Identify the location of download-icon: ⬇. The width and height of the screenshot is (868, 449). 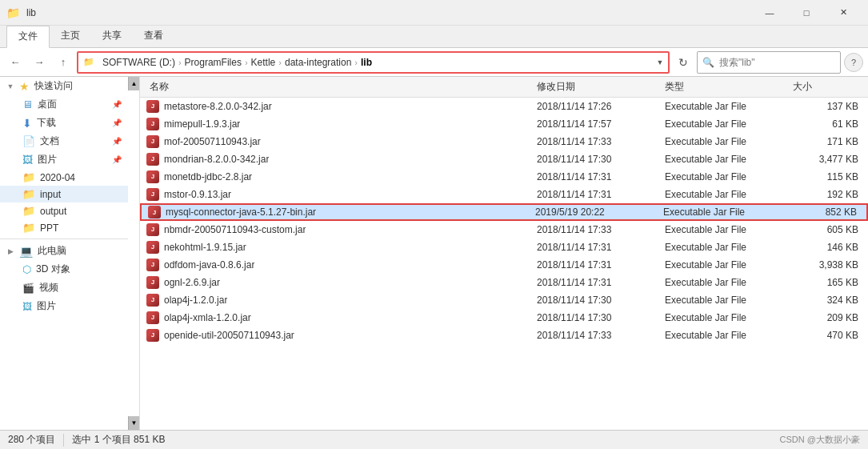
(27, 123).